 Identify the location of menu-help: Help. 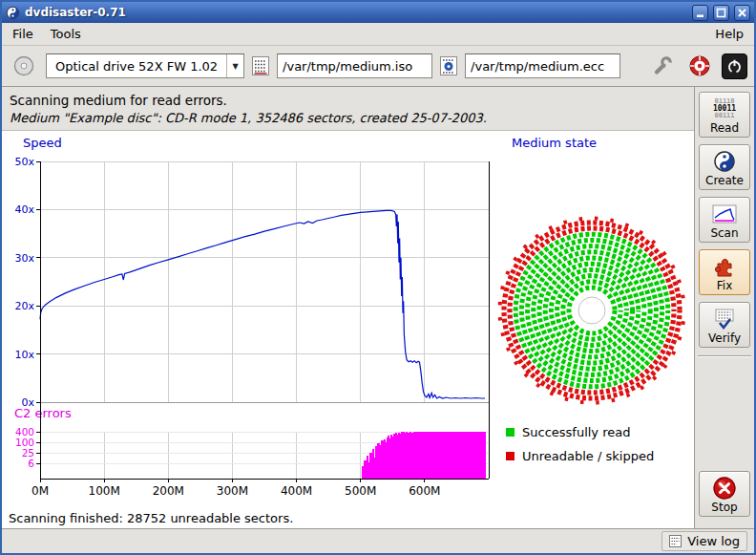
(729, 34).